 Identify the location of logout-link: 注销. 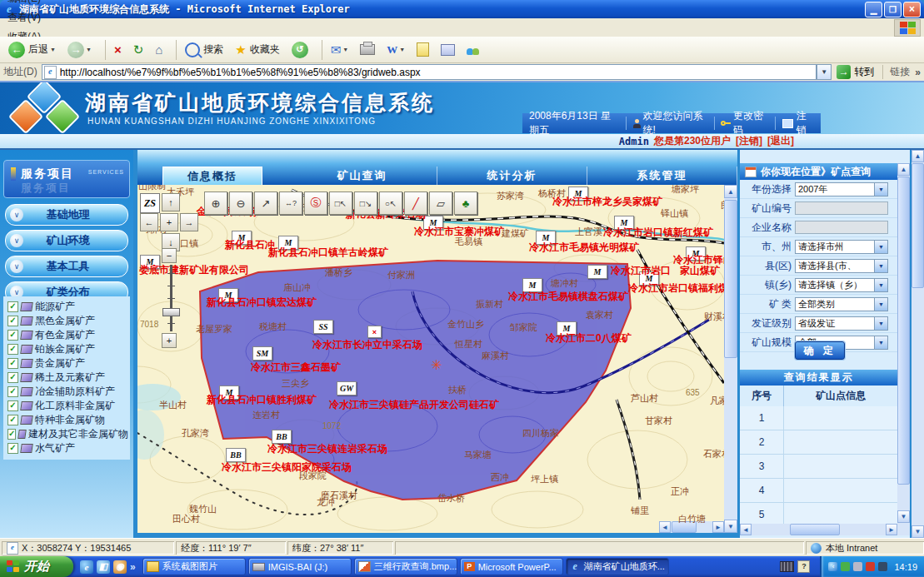
(805, 122).